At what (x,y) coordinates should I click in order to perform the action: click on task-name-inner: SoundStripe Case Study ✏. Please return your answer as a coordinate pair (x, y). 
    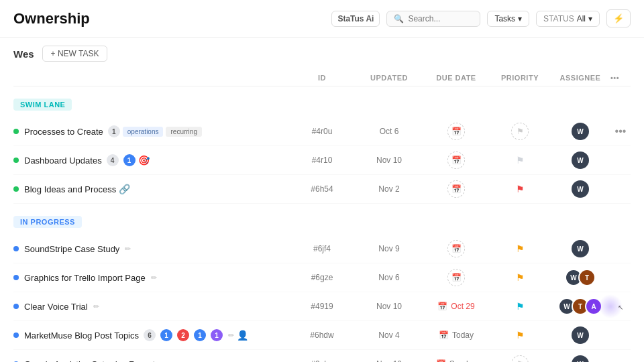
    Looking at the image, I should click on (78, 249).